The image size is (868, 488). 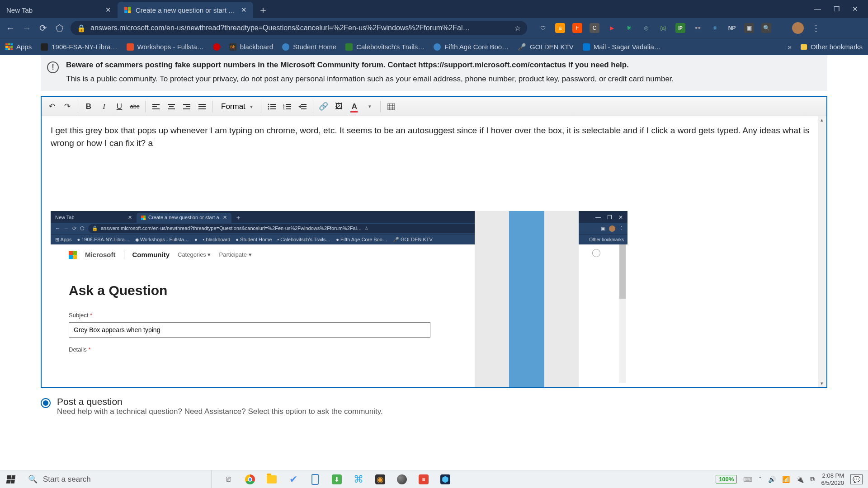 What do you see at coordinates (185, 10) in the screenshot?
I see `tab-active: Create a new question or start a d ✕` at bounding box center [185, 10].